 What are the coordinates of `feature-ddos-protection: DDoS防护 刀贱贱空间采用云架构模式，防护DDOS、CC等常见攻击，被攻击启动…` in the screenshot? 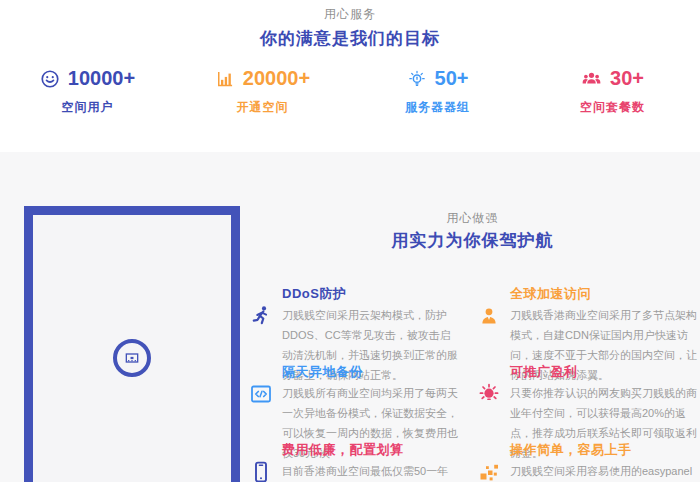 It's located at (352, 326).